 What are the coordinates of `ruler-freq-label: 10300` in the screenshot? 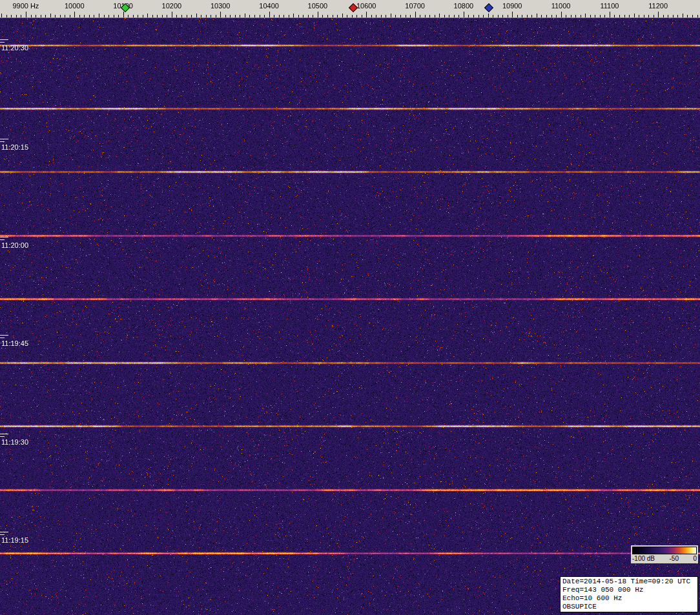 It's located at (221, 6).